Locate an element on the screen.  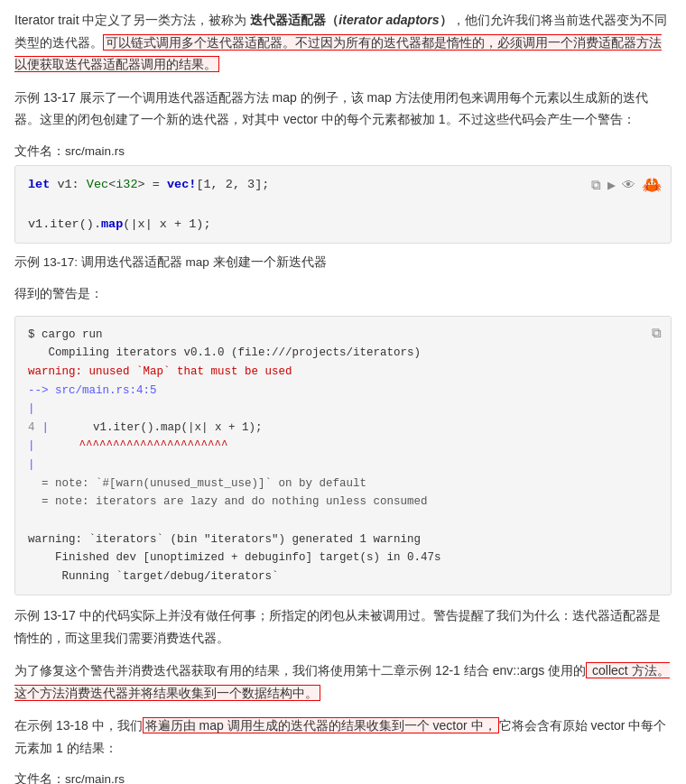
code-box-1: ⧉ ▶ 👁 🦀 let v1: Vec<i32> = vec![1, 2, 3]… is located at coordinates (343, 204).